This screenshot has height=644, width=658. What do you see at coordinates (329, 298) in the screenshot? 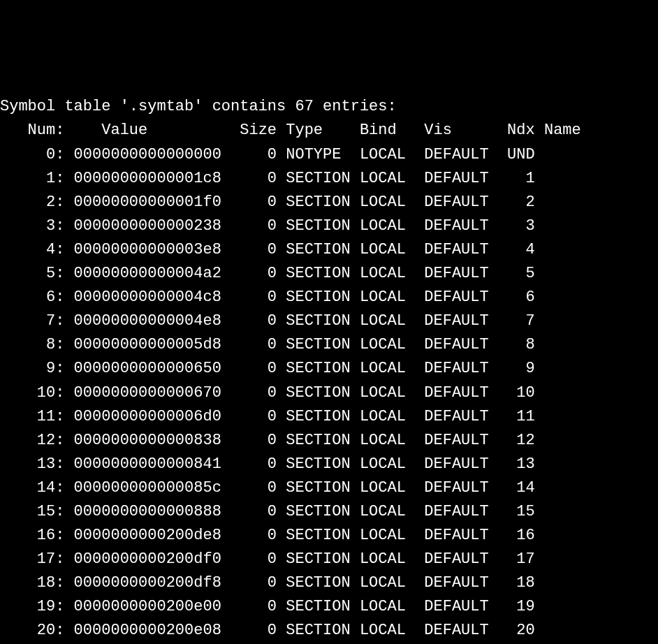
I see `table-row: 6: 00000000000004c8 0 SECTION LOCAL DEFA…` at bounding box center [329, 298].